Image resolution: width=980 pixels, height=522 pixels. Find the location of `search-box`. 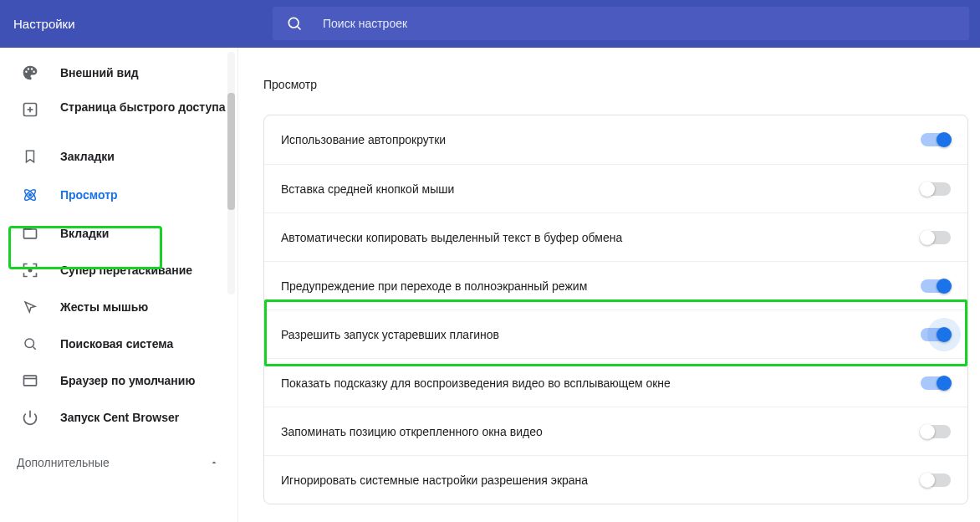

search-box is located at coordinates (620, 23).